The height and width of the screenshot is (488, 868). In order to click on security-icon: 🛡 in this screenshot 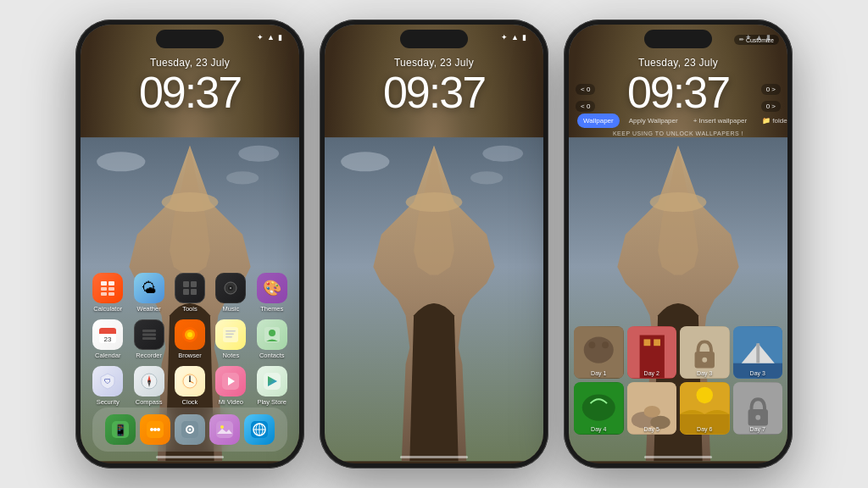, I will do `click(108, 381)`.